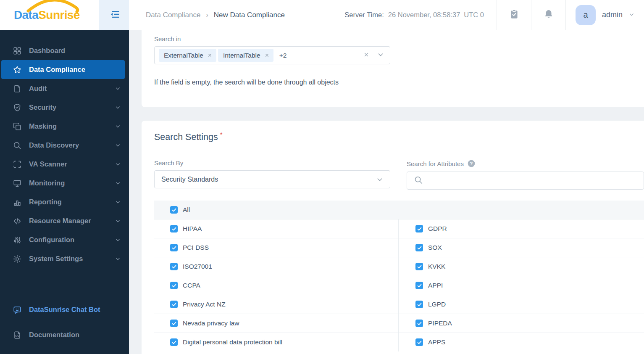 The width and height of the screenshot is (644, 354). I want to click on checkbox-pci-dss, so click(174, 248).